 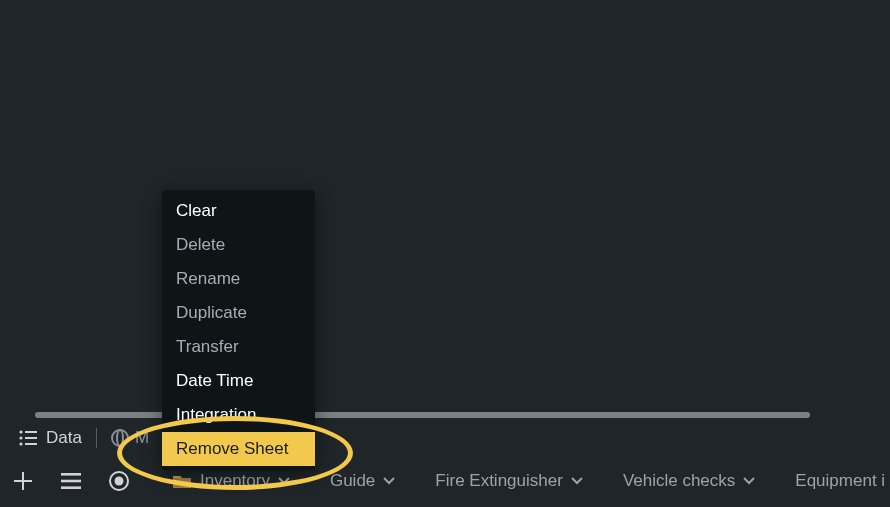 What do you see at coordinates (499, 481) in the screenshot?
I see `tab-label: Fire Extinguisher` at bounding box center [499, 481].